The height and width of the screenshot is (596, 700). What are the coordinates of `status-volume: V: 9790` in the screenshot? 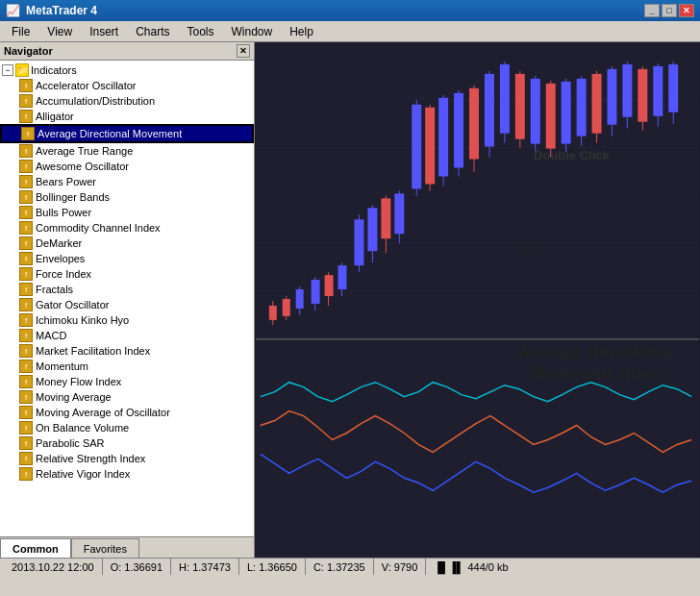 It's located at (400, 567).